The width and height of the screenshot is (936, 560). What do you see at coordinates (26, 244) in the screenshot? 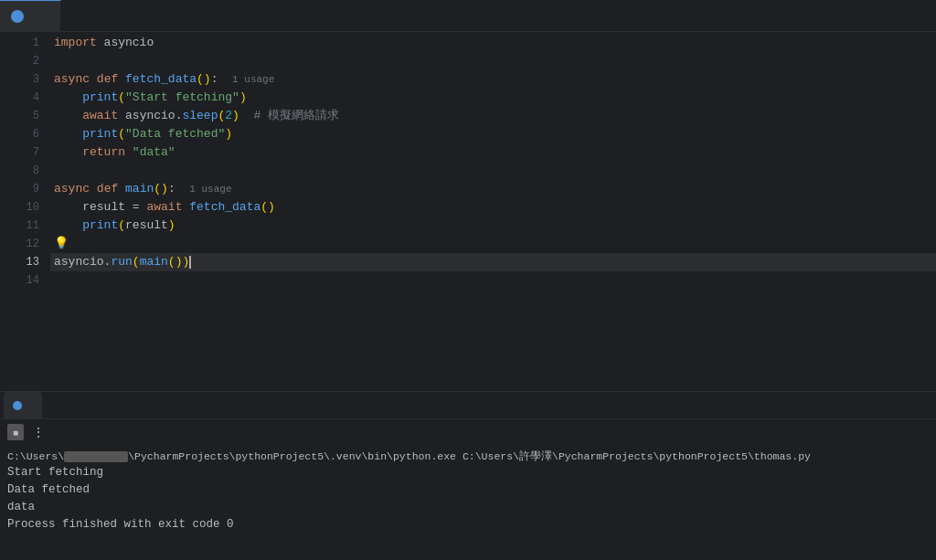
I see `line-number-12: 12` at bounding box center [26, 244].